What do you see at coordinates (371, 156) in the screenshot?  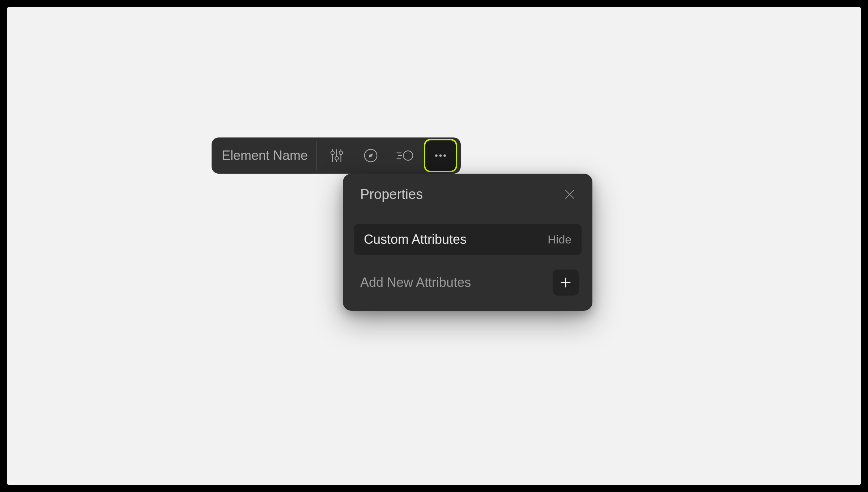 I see `compass-button` at bounding box center [371, 156].